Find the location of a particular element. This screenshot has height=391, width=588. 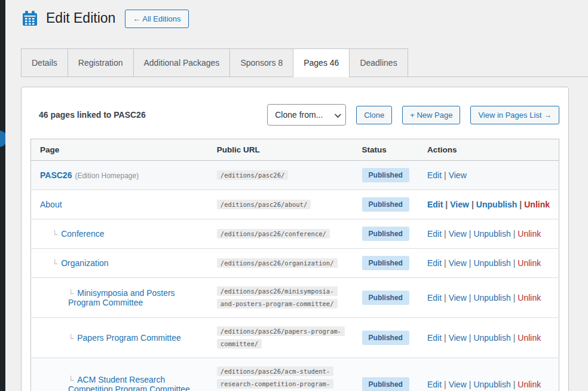

page-cell-content: About is located at coordinates (120, 204).